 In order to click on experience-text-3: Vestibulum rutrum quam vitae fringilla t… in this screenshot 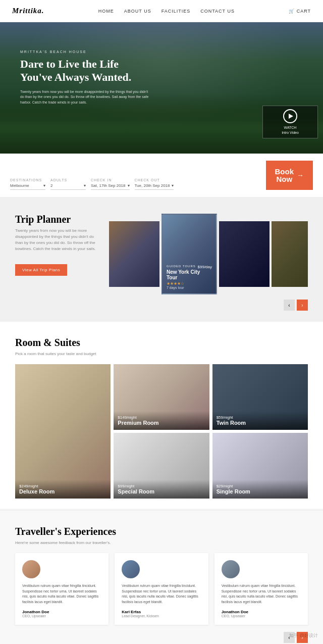, I will do `click(261, 594)`.